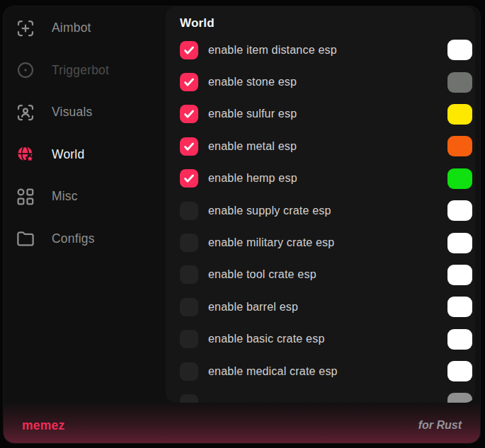 The width and height of the screenshot is (485, 448). I want to click on esp-label: enable item distance esp, so click(273, 50).